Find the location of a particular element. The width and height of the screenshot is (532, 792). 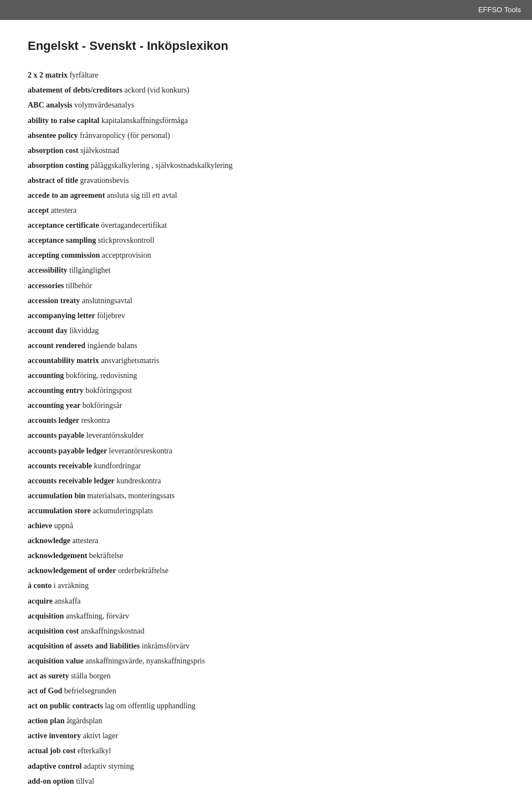

entry-definition: bokföringspost is located at coordinates (108, 390).